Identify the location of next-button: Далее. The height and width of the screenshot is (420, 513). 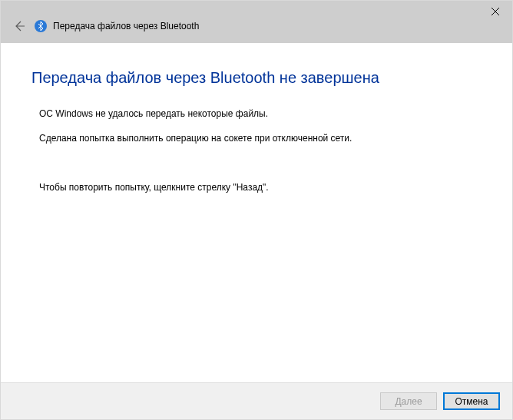
(409, 401).